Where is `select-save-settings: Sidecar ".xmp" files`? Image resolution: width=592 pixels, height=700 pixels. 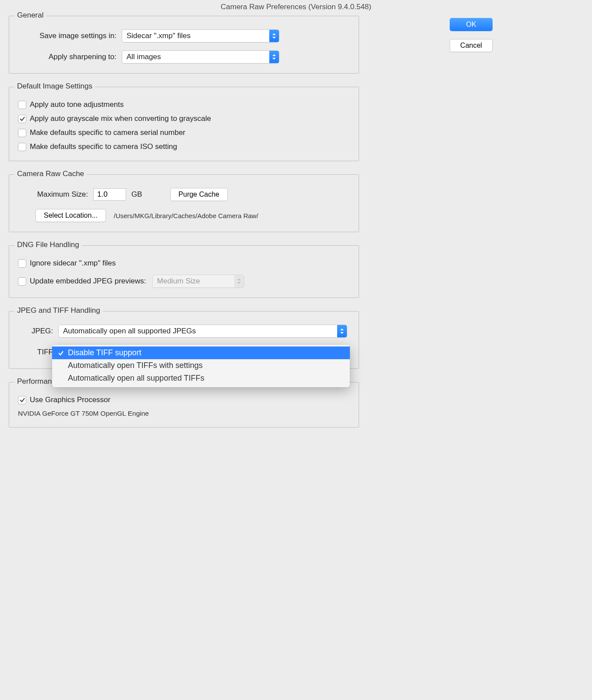
select-save-settings: Sidecar ".xmp" files is located at coordinates (201, 36).